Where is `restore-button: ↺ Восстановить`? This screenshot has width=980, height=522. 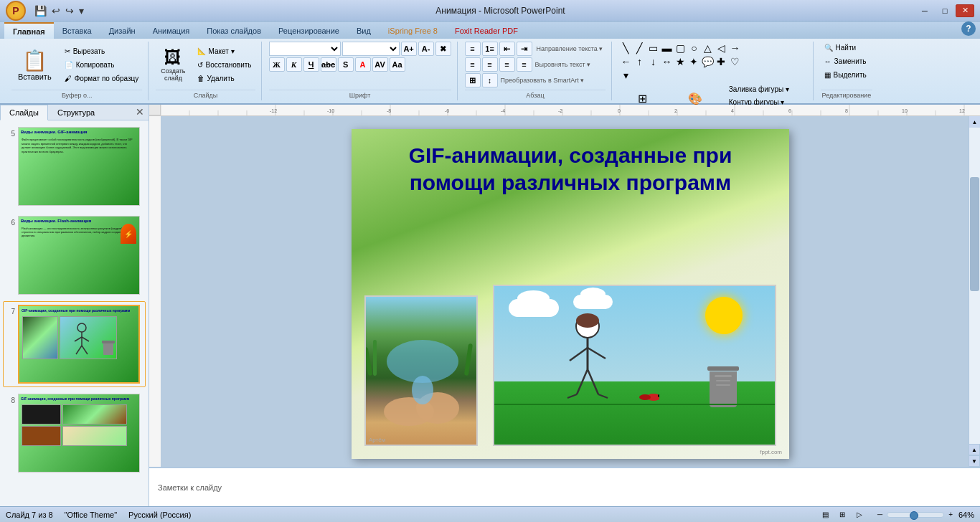
restore-button: ↺ Восстановить is located at coordinates (225, 65).